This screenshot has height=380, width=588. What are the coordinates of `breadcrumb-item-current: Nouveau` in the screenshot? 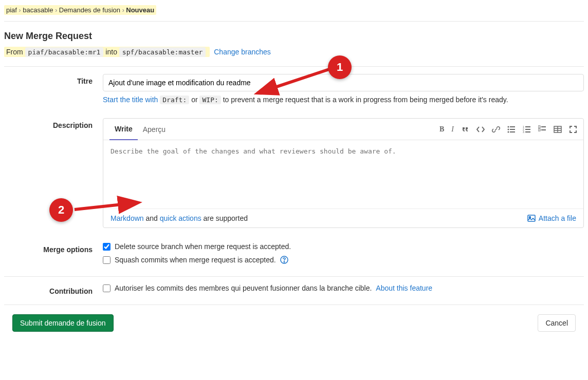 It's located at (140, 10).